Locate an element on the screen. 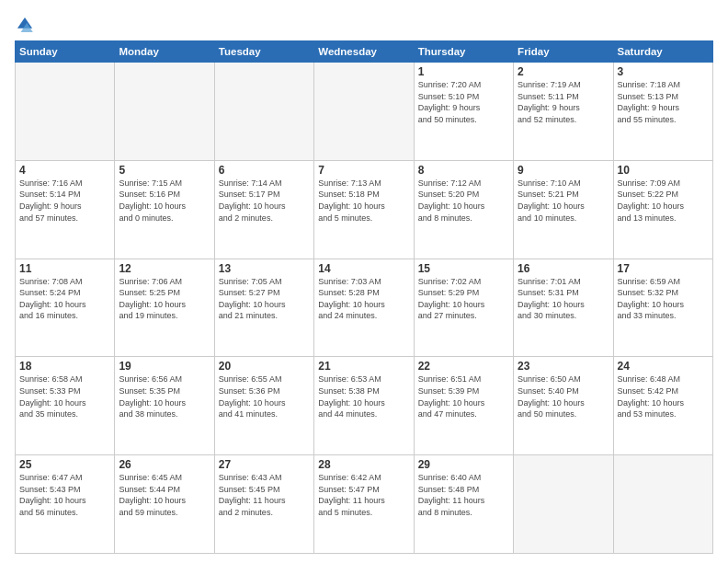 This screenshot has height=563, width=728. calendar-cell: 20Sunrise: 6:55 AM Sunset: 5:36 PM Dayli… is located at coordinates (264, 407).